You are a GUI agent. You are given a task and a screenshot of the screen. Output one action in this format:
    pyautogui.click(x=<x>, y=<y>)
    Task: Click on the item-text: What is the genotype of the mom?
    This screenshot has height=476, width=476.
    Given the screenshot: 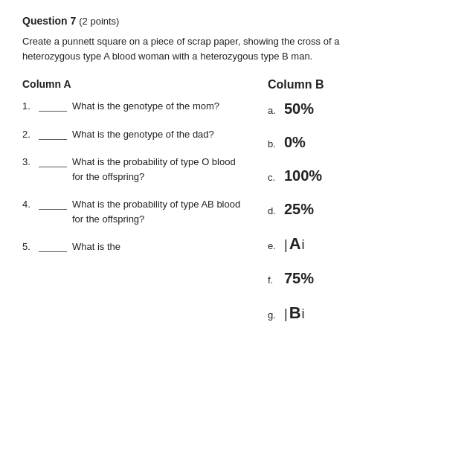 What is the action you would take?
    pyautogui.click(x=159, y=106)
    